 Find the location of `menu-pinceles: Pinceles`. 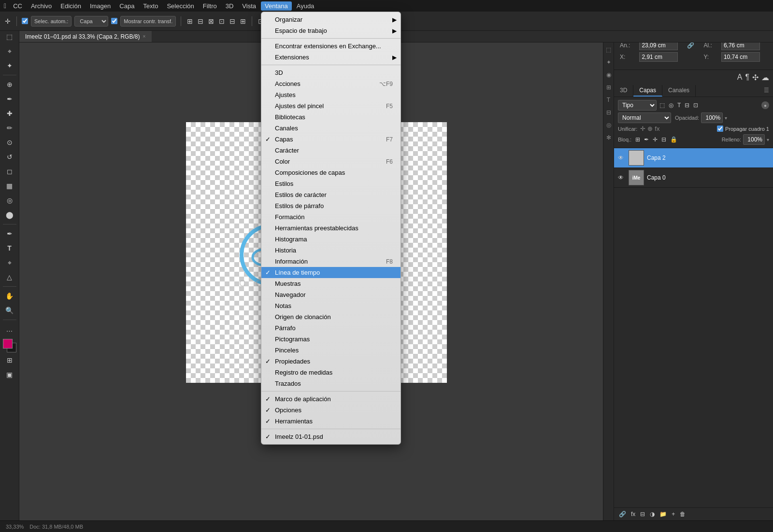

menu-pinceles: Pinceles is located at coordinates (331, 350).